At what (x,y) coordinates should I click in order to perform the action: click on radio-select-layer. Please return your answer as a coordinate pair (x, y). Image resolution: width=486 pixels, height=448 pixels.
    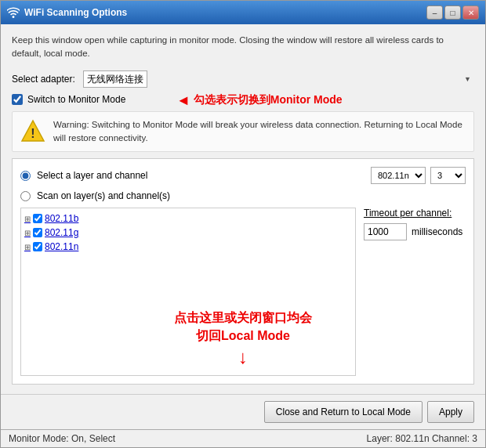
    Looking at the image, I should click on (25, 175).